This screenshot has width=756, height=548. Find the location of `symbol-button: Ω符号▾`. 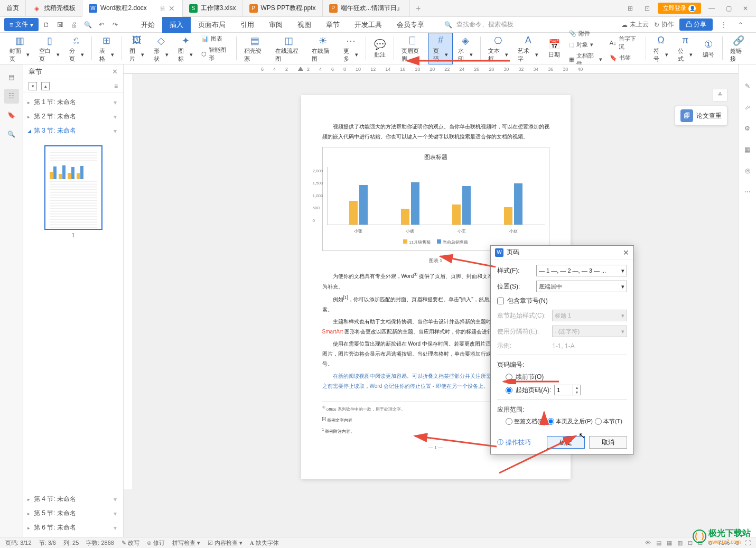

symbol-button: Ω符号▾ is located at coordinates (661, 49).